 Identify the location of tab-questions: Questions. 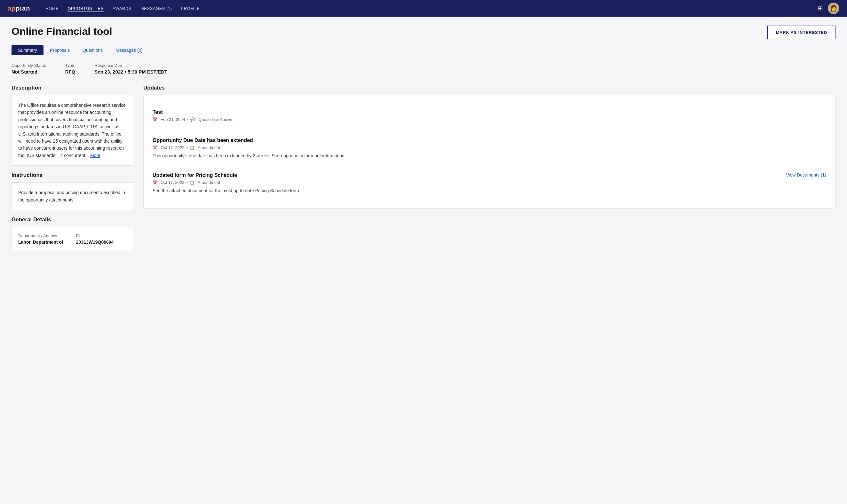
(92, 50).